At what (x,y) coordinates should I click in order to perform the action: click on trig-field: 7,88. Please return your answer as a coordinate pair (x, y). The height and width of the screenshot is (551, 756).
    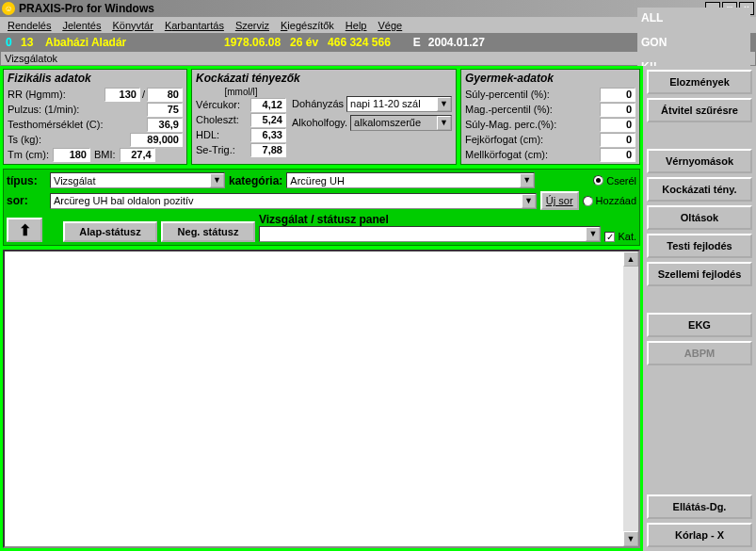
    Looking at the image, I should click on (268, 151).